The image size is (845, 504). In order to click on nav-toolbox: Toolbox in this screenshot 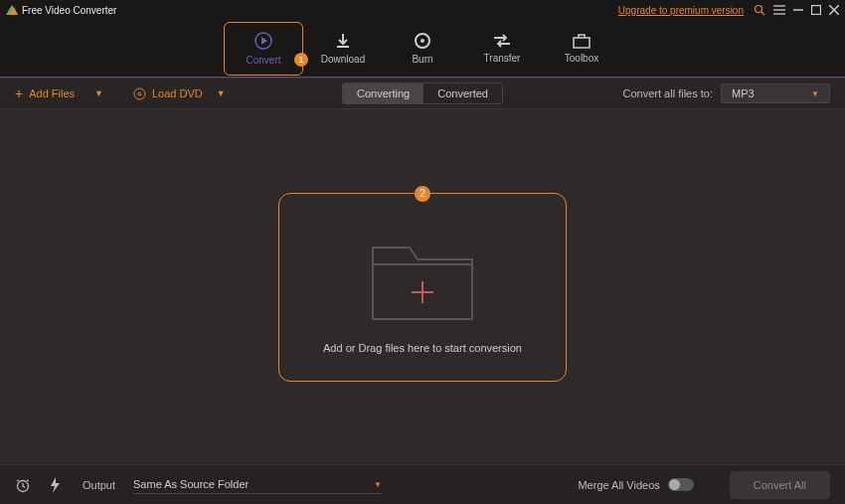, I will do `click(582, 49)`.